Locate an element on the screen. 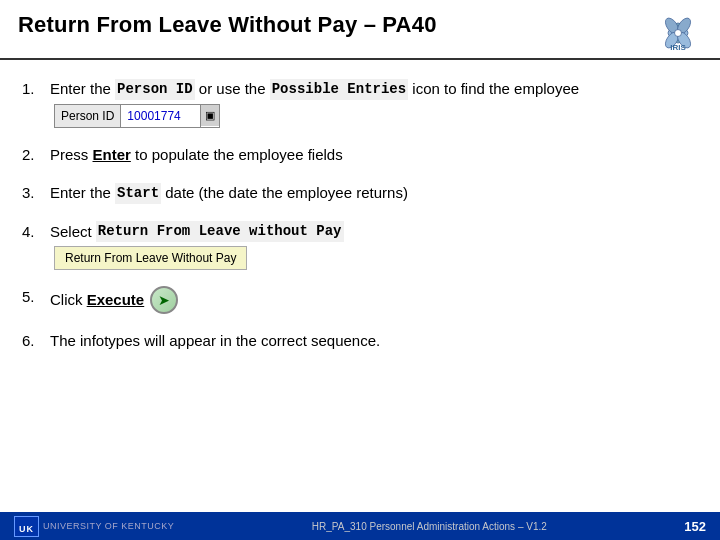 The height and width of the screenshot is (540, 720). step-2: 2. Press Enter to populate the employee … is located at coordinates (360, 156).